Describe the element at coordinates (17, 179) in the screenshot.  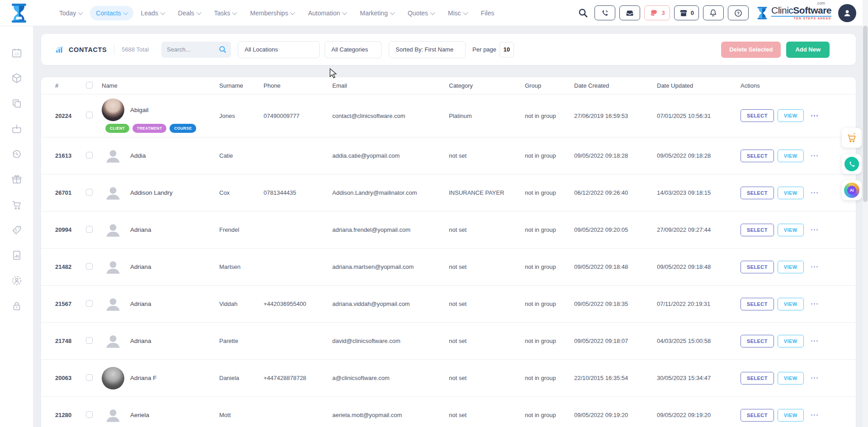
I see `gift-icon` at that location.